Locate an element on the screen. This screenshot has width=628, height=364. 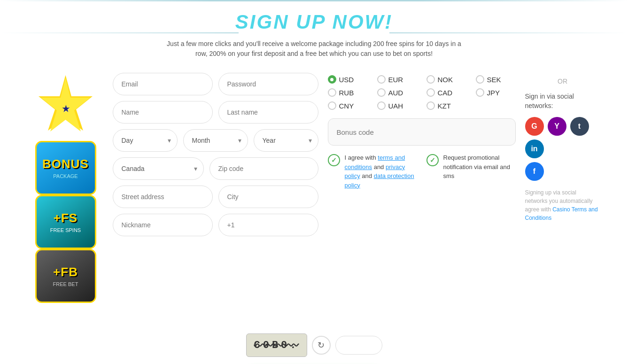
year-wrapper: Year is located at coordinates (286, 140).